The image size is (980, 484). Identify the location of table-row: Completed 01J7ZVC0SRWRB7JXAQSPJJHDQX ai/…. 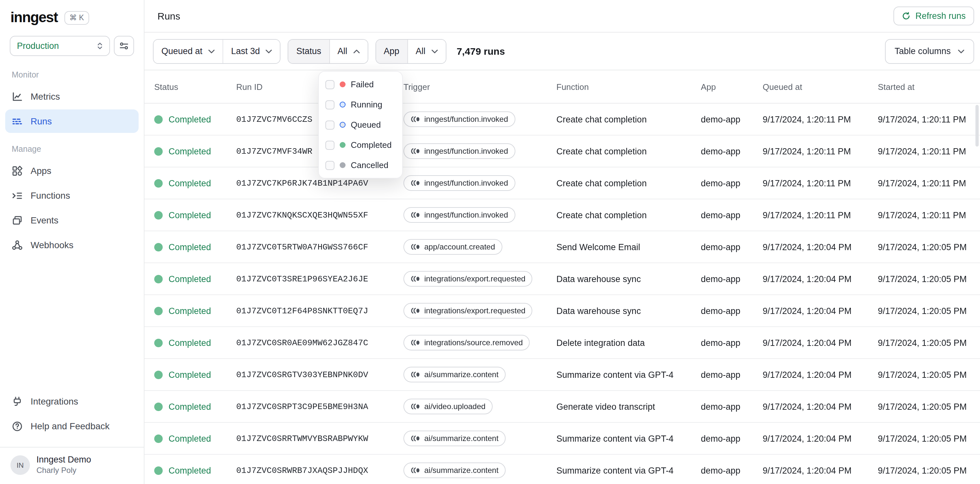
(562, 469).